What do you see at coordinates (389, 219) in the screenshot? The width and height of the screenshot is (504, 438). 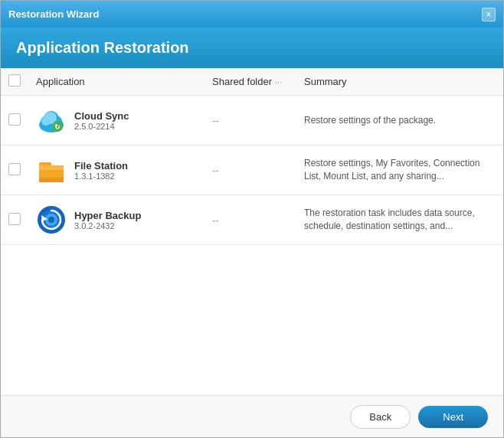 I see `hyper-backup-summary: The restoration task includes data sourc…` at bounding box center [389, 219].